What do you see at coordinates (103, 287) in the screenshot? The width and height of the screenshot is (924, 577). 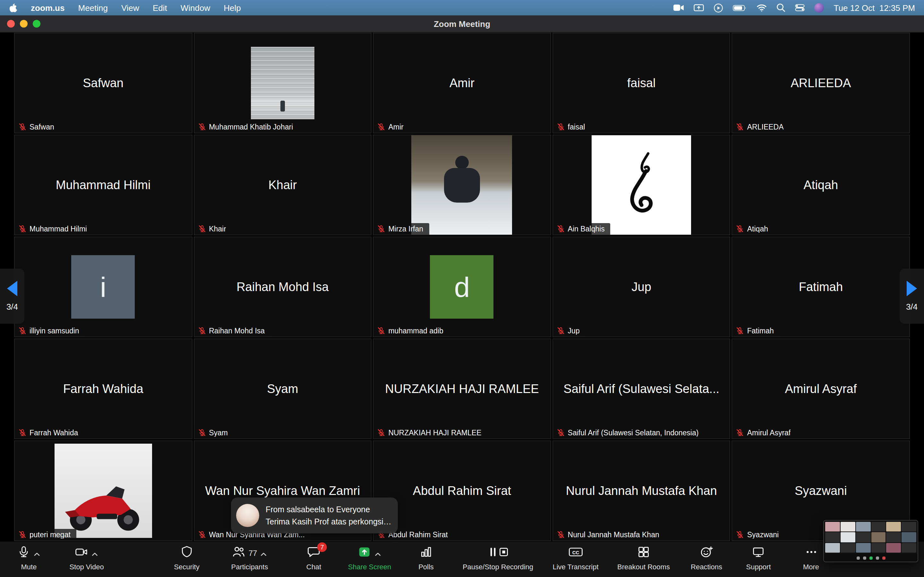 I see `participant-tile: iilliyin samsudin` at bounding box center [103, 287].